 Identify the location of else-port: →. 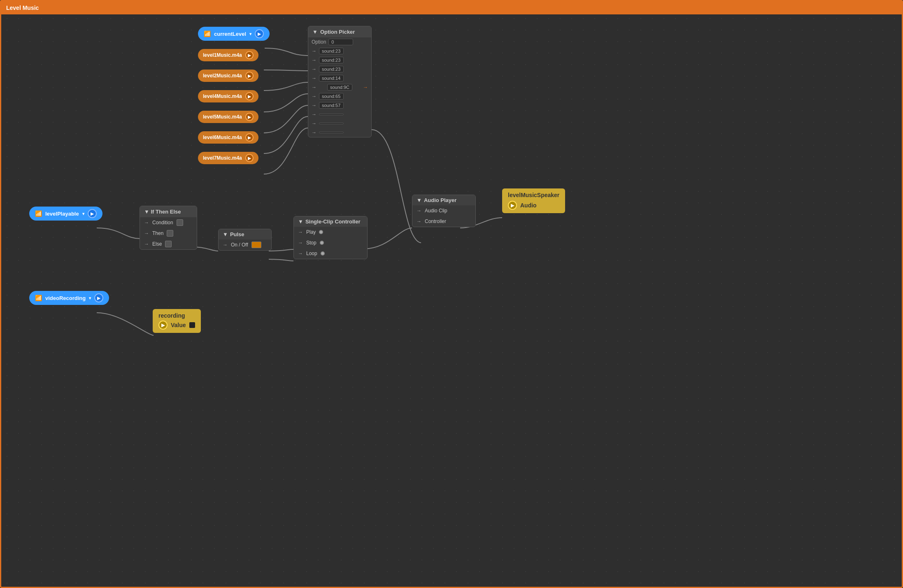
(147, 244).